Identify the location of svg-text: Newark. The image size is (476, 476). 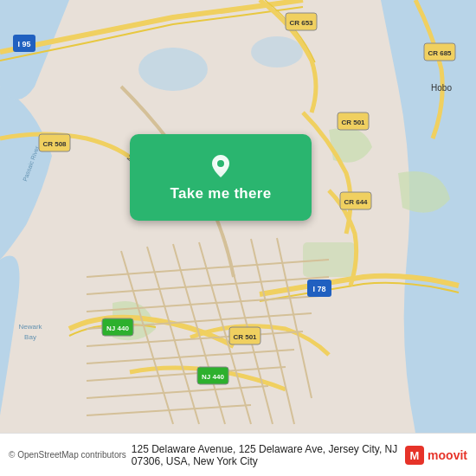
(30, 327).